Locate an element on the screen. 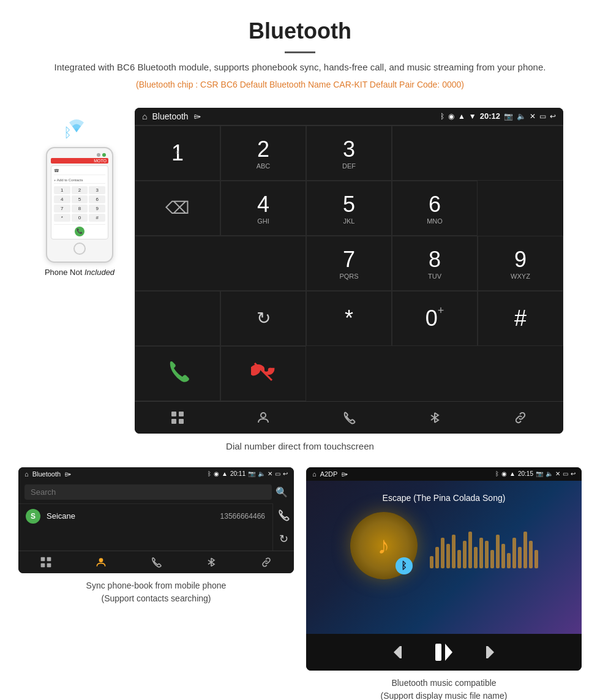 This screenshot has width=600, height=700. nav-phone is located at coordinates (349, 418).